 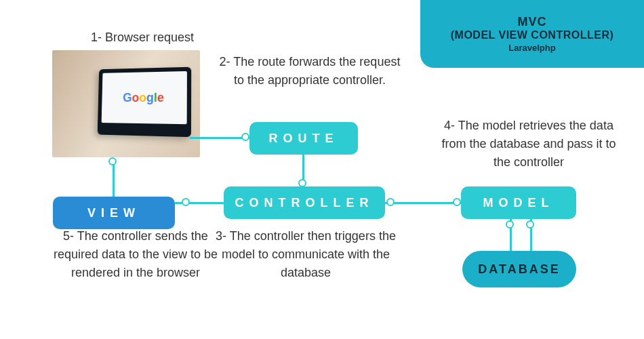 I want to click on header-title: MVC, so click(x=533, y=22).